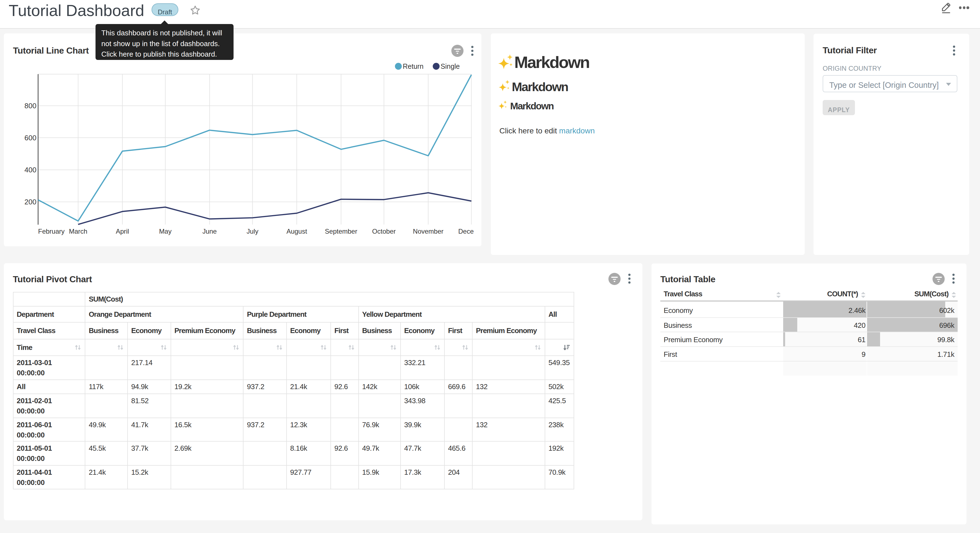  Describe the element at coordinates (30, 170) in the screenshot. I see `svg-text: 400` at that location.